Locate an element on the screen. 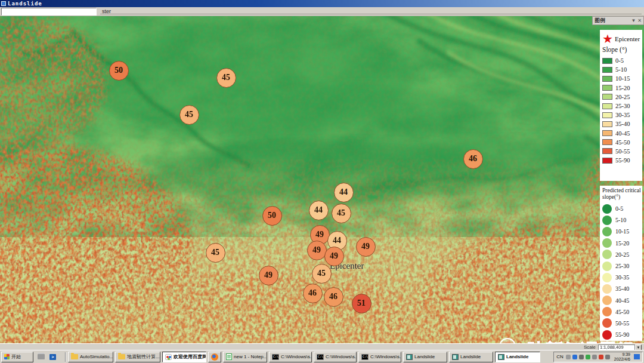 The width and height of the screenshot is (644, 363). network-icon is located at coordinates (608, 357).